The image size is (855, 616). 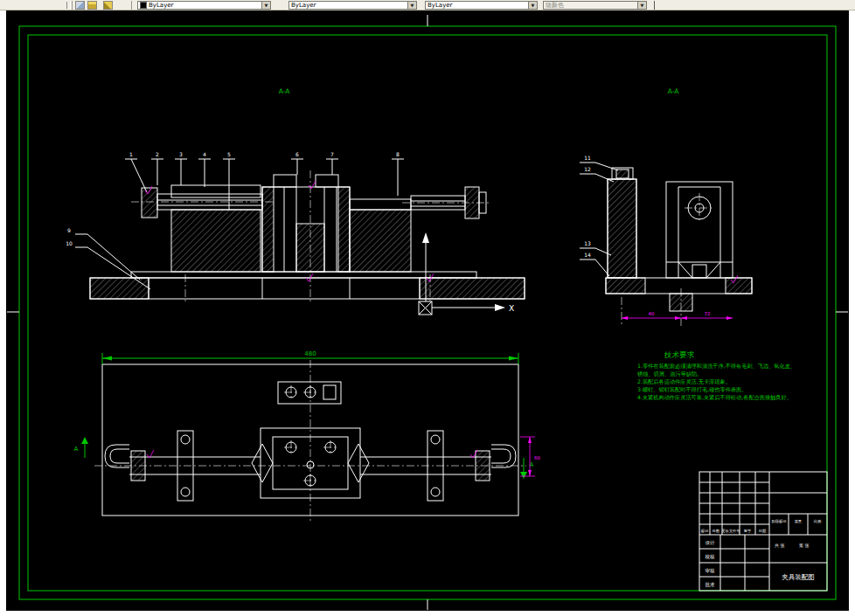 What do you see at coordinates (309, 354) in the screenshot?
I see `dim-label: 480` at bounding box center [309, 354].